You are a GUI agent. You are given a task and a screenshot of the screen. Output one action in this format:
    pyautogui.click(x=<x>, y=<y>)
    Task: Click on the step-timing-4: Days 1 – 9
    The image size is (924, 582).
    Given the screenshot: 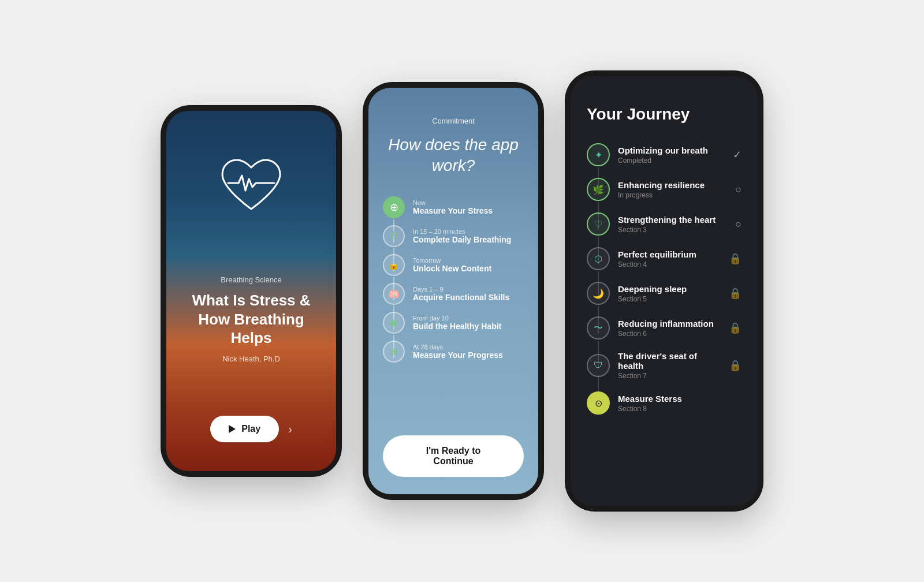 What is the action you would take?
    pyautogui.click(x=468, y=289)
    